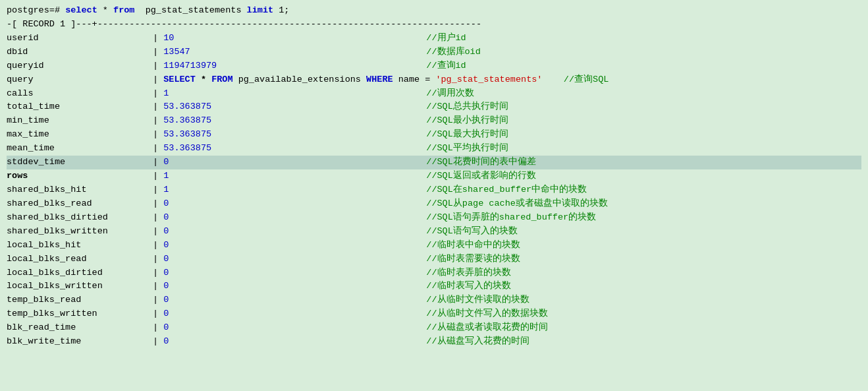 Image resolution: width=868 pixels, height=391 pixels. Describe the element at coordinates (265, 135) in the screenshot. I see `val-max-time: 53.363875` at that location.